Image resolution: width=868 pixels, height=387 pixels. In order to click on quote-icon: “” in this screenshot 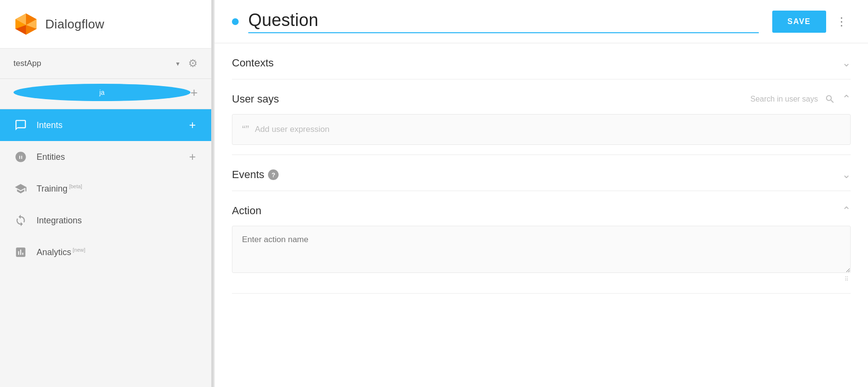, I will do `click(245, 129)`.